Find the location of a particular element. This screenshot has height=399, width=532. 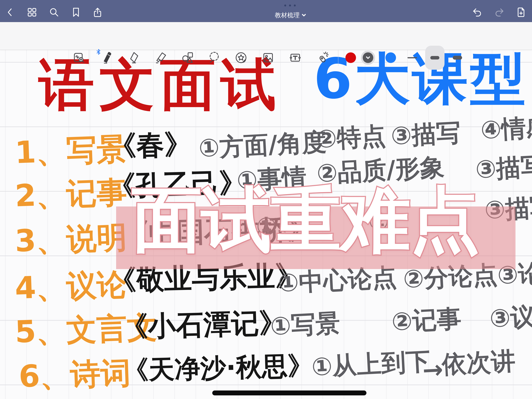

laser-pointer-tool is located at coordinates (322, 58).